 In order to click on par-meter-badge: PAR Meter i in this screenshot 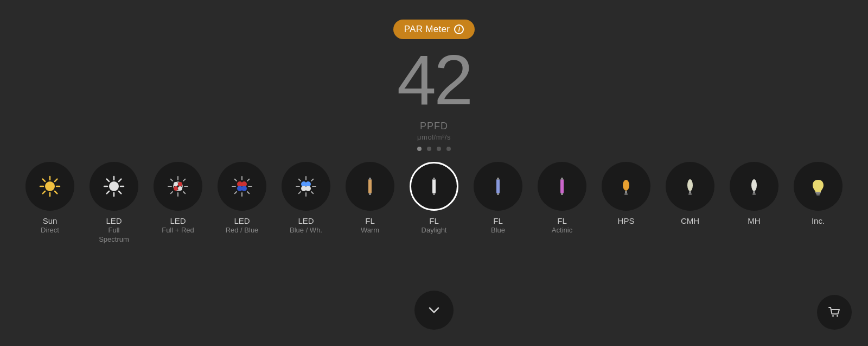, I will do `click(434, 29)`.